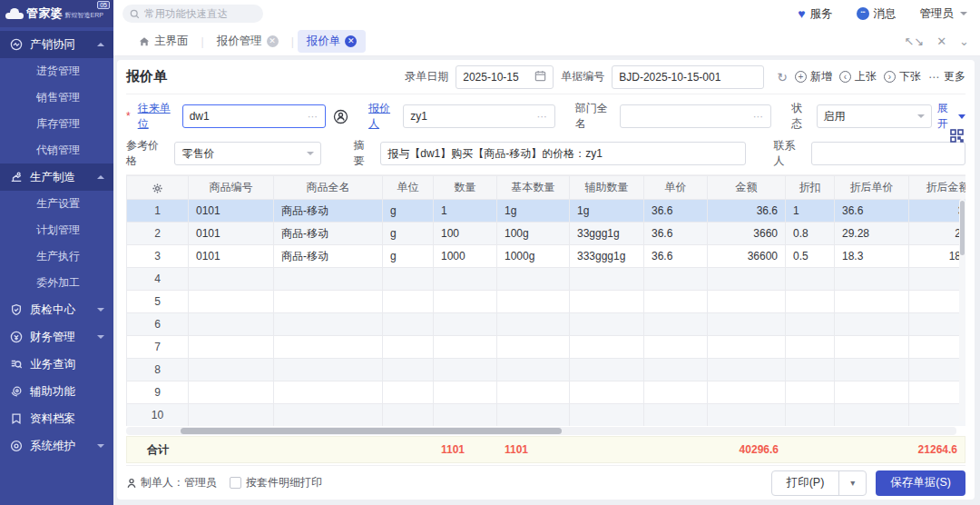  Describe the element at coordinates (546, 392) in the screenshot. I see `table-row: 9` at that location.